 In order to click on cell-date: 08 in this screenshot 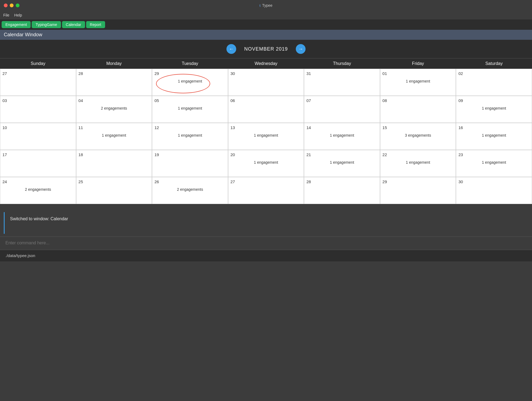, I will do `click(418, 101)`.